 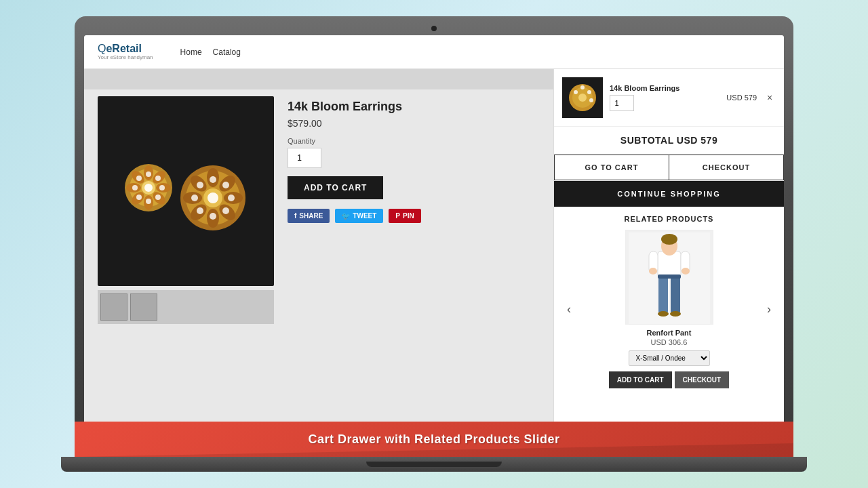 I want to click on cart-item-qty-input, so click(x=622, y=103).